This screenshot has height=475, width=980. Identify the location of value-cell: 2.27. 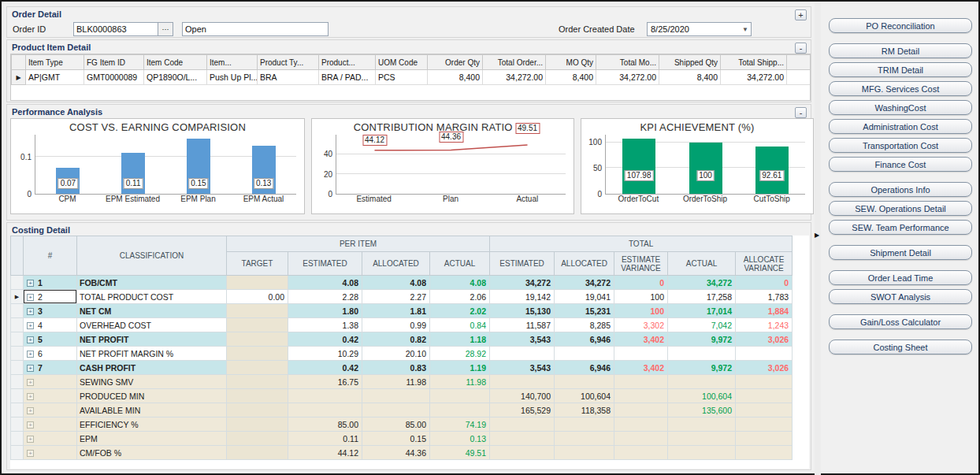
(396, 297).